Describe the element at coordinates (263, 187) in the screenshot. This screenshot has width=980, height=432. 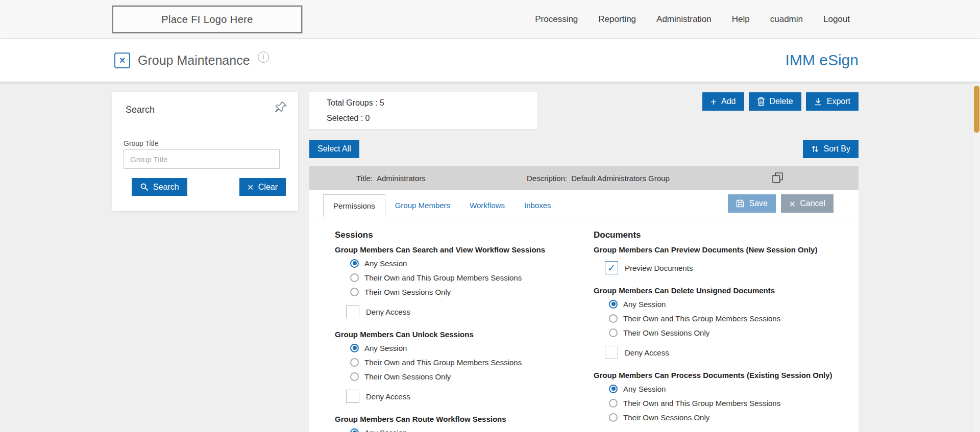
I see `clear-button: × Clear` at that location.